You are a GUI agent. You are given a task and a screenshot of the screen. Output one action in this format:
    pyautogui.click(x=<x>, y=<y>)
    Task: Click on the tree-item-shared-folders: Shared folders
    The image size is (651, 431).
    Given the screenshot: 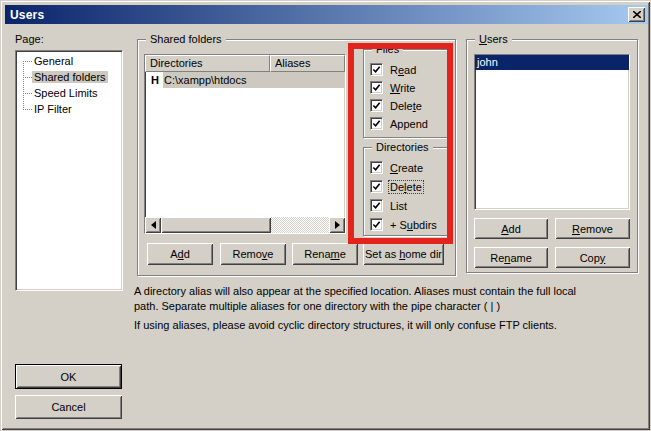 What is the action you would take?
    pyautogui.click(x=70, y=77)
    